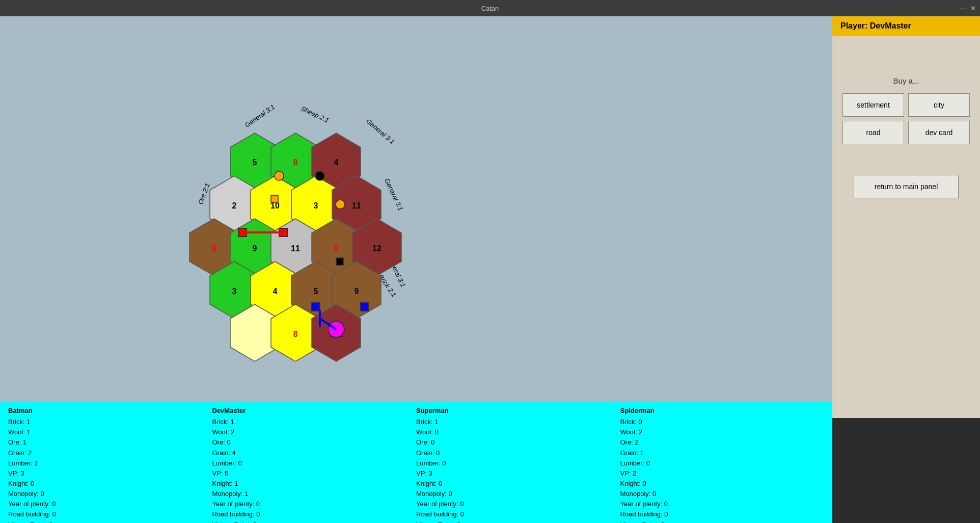  What do you see at coordinates (110, 462) in the screenshot?
I see `player-stats-batman: Batman Brick: 1 Wool: 1 Ore: 1 Grain: 2 …` at bounding box center [110, 462].